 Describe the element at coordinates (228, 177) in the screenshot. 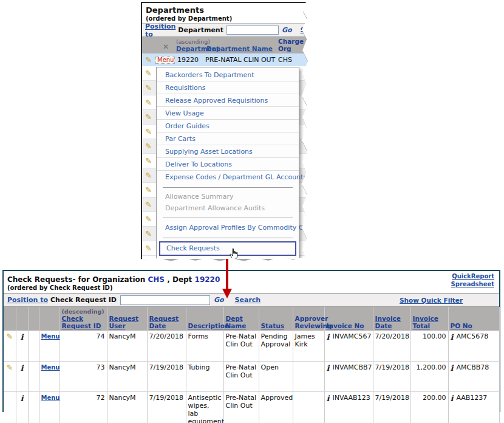

I see `menu-item-expense-codes: Expense Codes / Department GL Accounts` at that location.